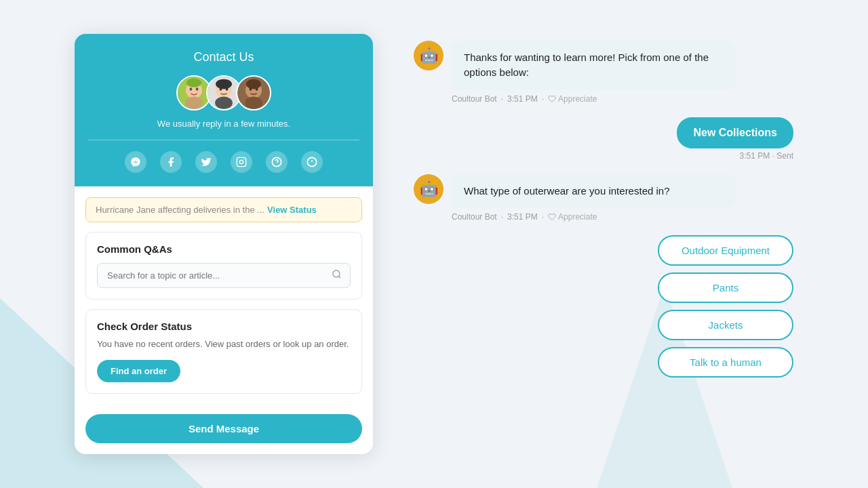  What do you see at coordinates (726, 362) in the screenshot?
I see `option-talk-to-human: Talk to a human` at bounding box center [726, 362].